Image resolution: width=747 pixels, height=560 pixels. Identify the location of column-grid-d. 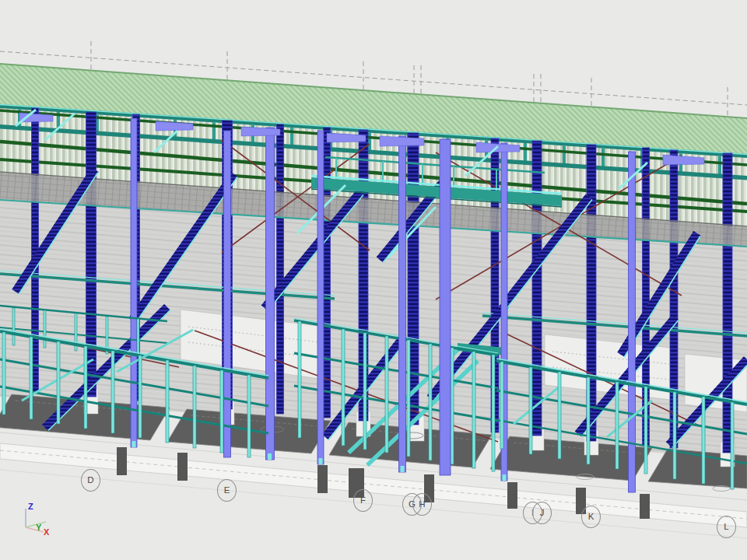
(92, 254).